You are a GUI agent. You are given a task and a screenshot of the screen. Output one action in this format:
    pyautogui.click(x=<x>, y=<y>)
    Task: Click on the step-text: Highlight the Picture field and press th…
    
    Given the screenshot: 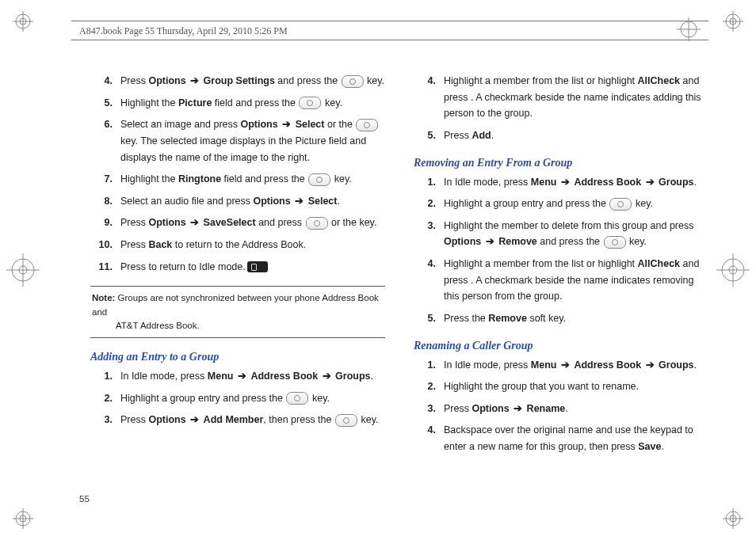 What is the action you would take?
    pyautogui.click(x=253, y=103)
    